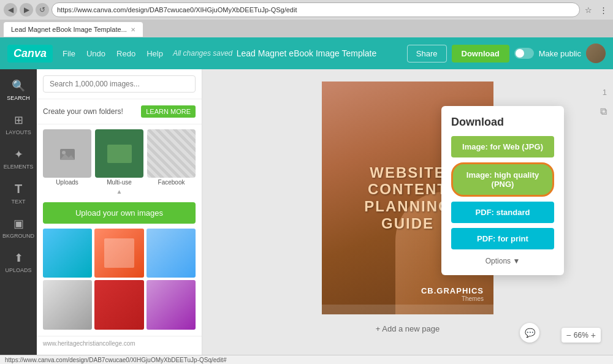 The width and height of the screenshot is (613, 364). I want to click on download-pdf-std-button: PDF: standard, so click(503, 212).